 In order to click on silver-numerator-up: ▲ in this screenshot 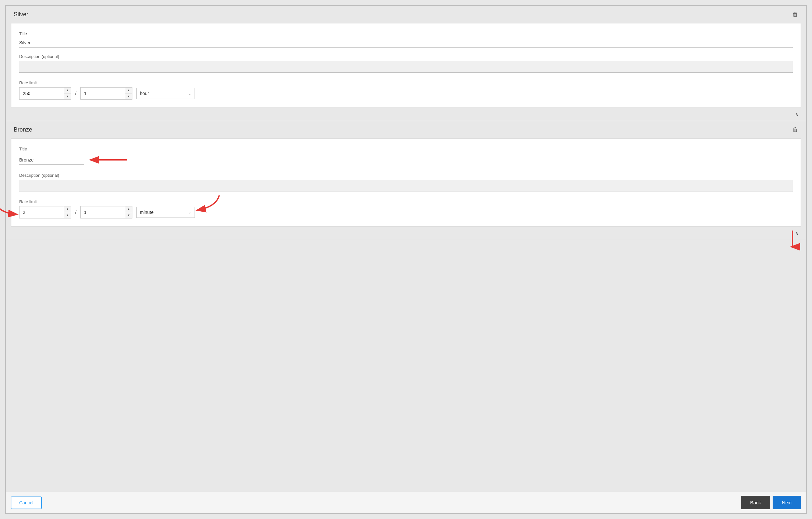, I will do `click(129, 90)`.